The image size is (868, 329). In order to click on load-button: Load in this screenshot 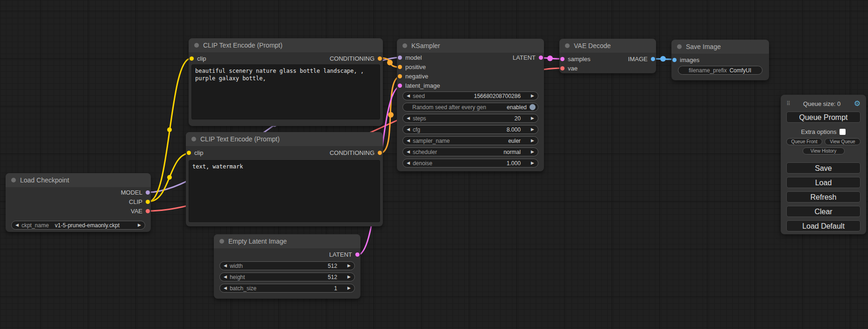, I will do `click(824, 182)`.